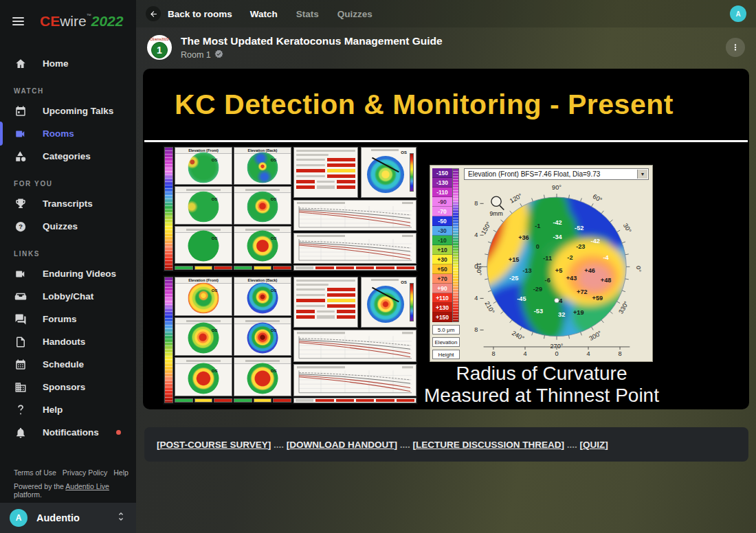  Describe the element at coordinates (486, 228) in the screenshot. I see `svg-text: 150°` at that location.